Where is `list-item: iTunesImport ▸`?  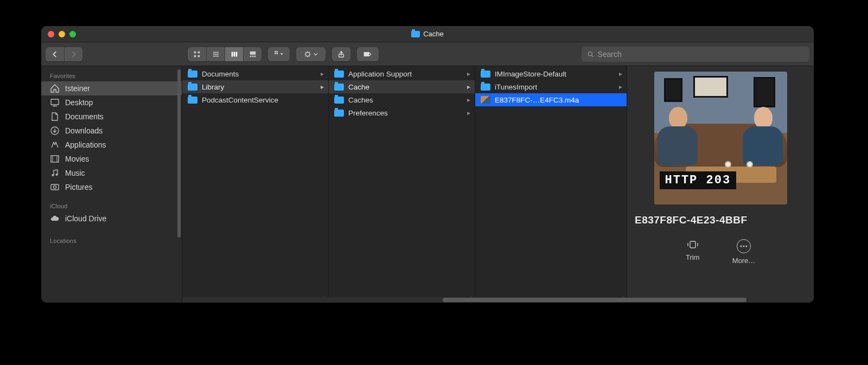
list-item: iTunesImport ▸ is located at coordinates (551, 87).